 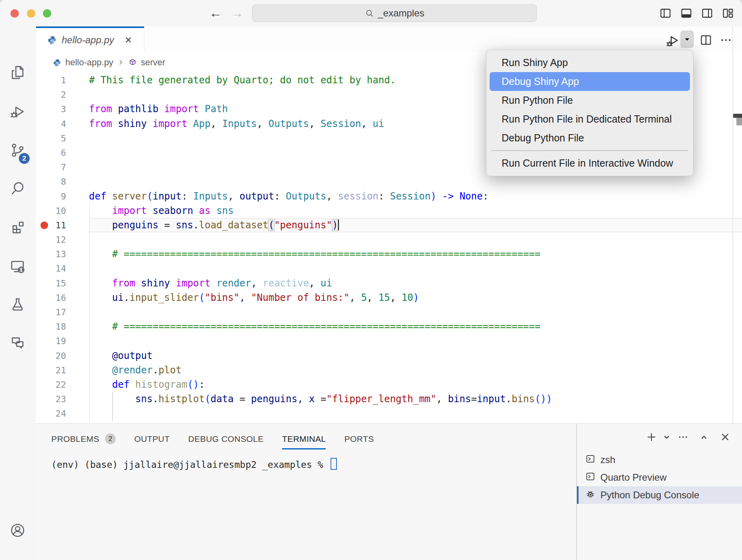 I want to click on gutter: 12, so click(x=63, y=240).